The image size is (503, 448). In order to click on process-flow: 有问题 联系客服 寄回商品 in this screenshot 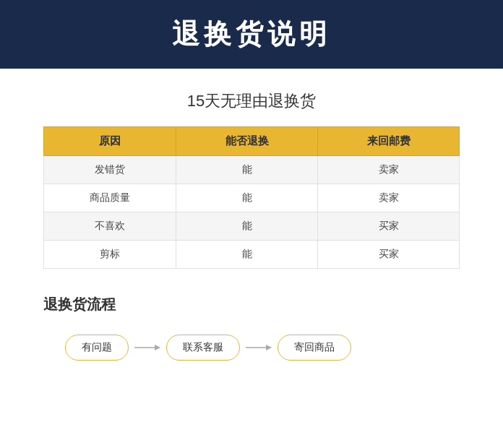, I will do `click(252, 348)`.